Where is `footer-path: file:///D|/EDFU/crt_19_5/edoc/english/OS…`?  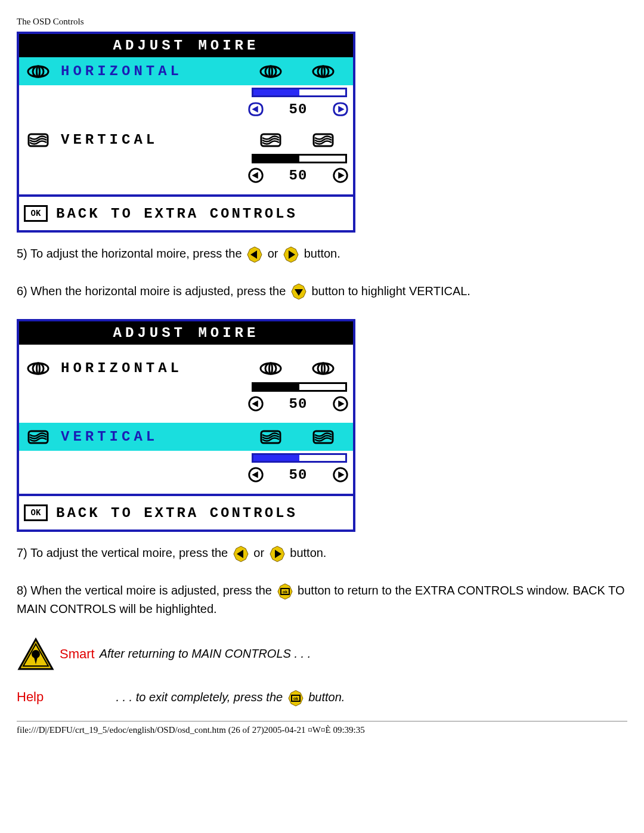 footer-path: file:///D|/EDFU/crt_19_5/edoc/english/OS… is located at coordinates (322, 730).